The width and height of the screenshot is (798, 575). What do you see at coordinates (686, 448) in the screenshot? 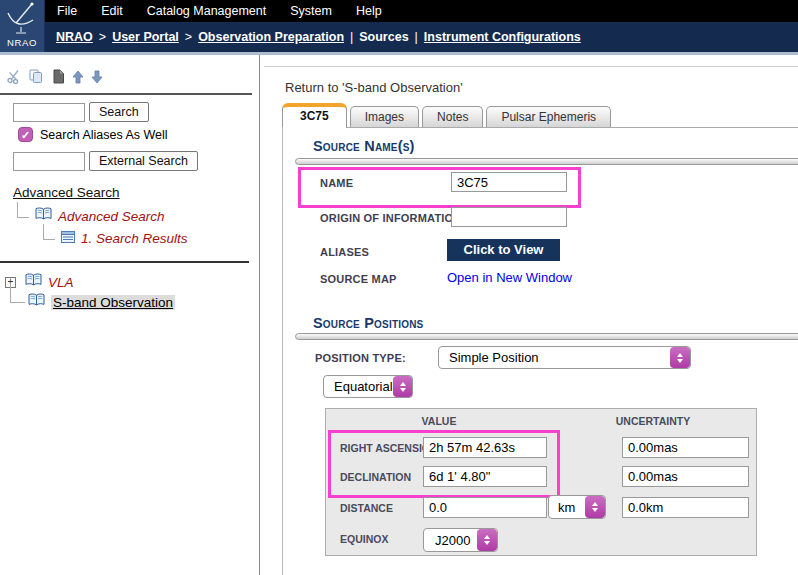
I see `right-ascension-uncertainty-input` at bounding box center [686, 448].